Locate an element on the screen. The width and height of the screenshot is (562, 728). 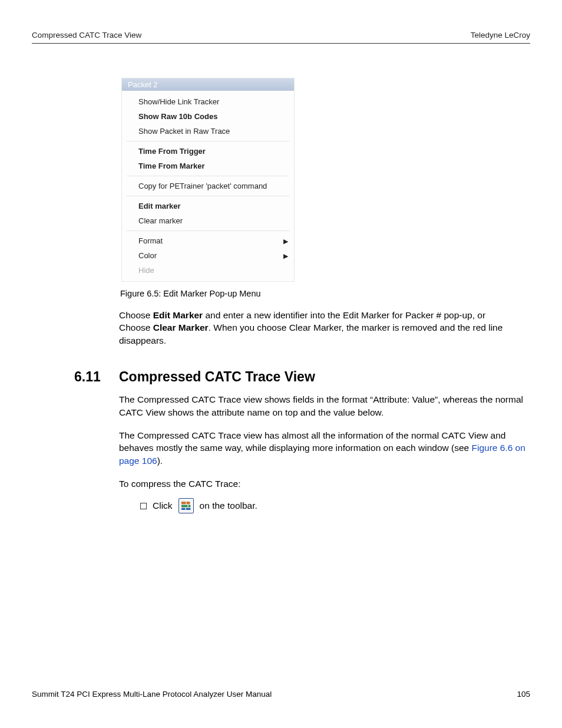
section-title: Compressed CATC Trace View is located at coordinates (217, 377).